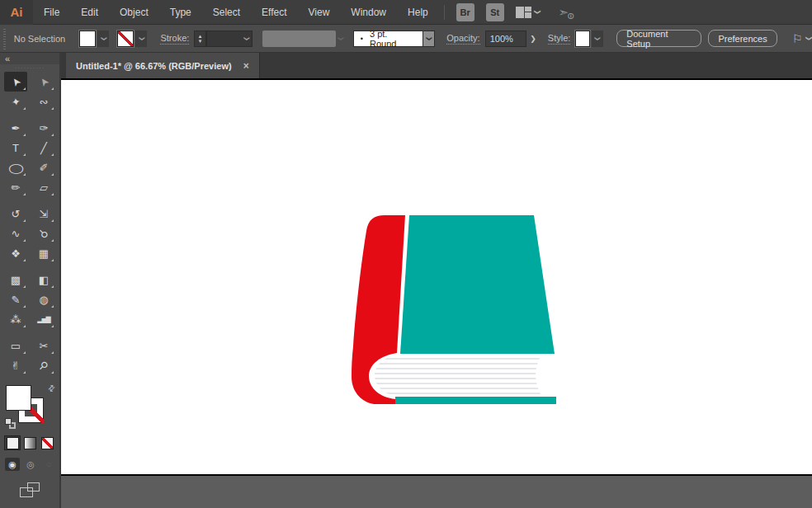 The image size is (812, 508). What do you see at coordinates (559, 39) in the screenshot?
I see `style-label: Style:` at bounding box center [559, 39].